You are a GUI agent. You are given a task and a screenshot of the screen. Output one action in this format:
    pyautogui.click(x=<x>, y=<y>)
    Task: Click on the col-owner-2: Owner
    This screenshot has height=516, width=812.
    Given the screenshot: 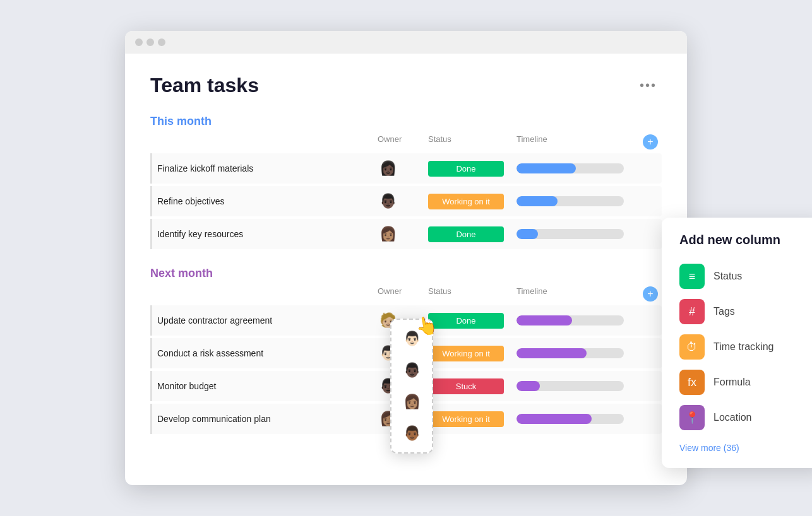 What is the action you would take?
    pyautogui.click(x=403, y=294)
    